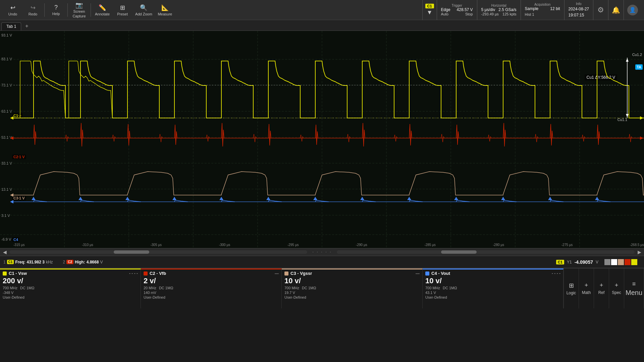 The height and width of the screenshot is (362, 644). Describe the element at coordinates (602, 288) in the screenshot. I see `ref-button: + Ref` at that location.